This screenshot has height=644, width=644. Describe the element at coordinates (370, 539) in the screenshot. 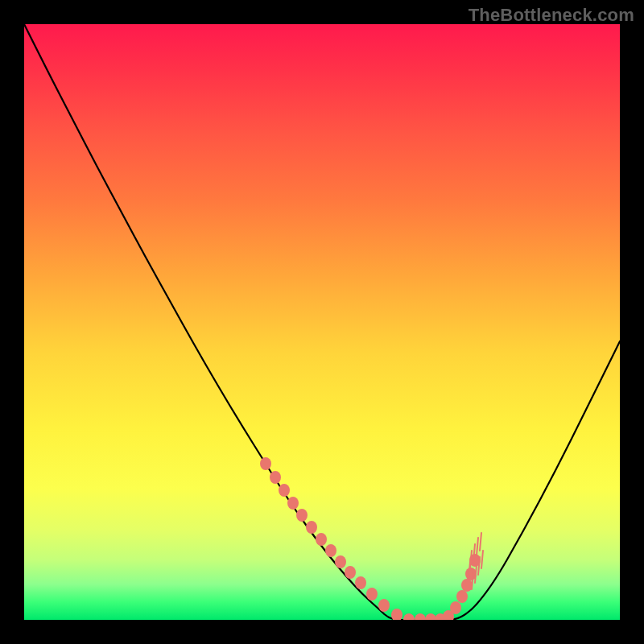

I see `highlight-dots-group` at that location.